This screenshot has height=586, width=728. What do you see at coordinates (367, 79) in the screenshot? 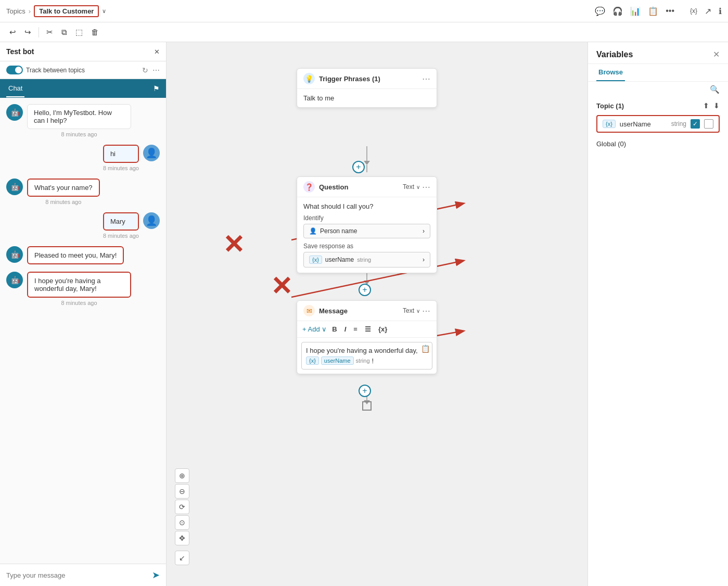
I see `trigger-node-header: 💡 Trigger Phrases (1) ⋯` at bounding box center [367, 79].